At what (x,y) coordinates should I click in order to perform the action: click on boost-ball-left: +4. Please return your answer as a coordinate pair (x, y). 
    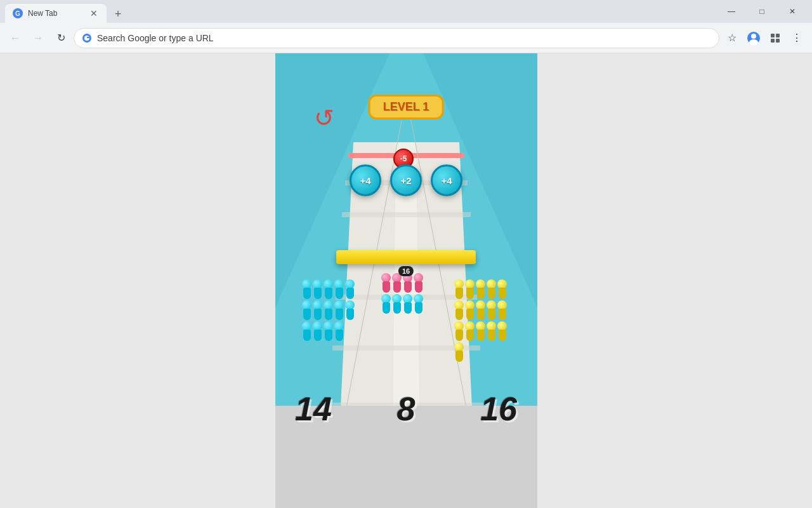
    Looking at the image, I should click on (365, 180).